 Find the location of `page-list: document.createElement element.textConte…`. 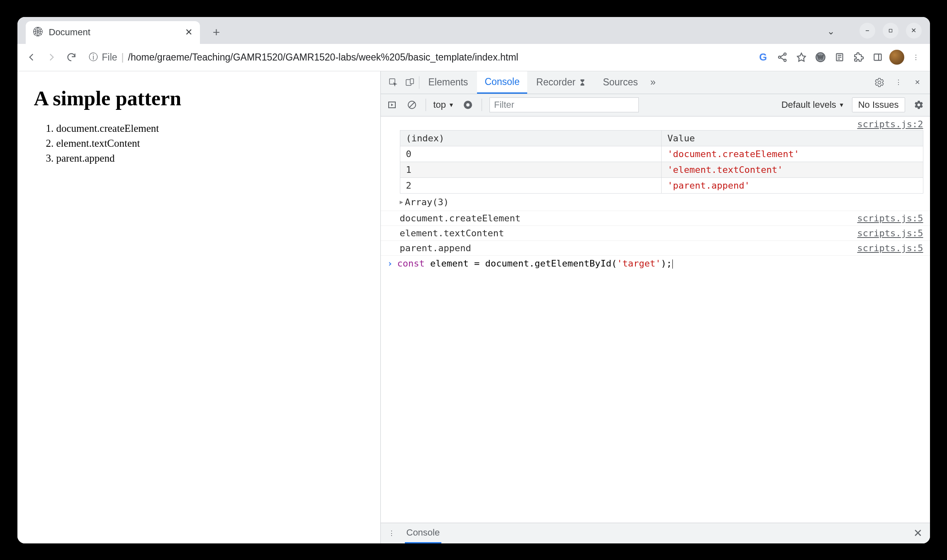

page-list: document.createElement element.textConte… is located at coordinates (199, 143).